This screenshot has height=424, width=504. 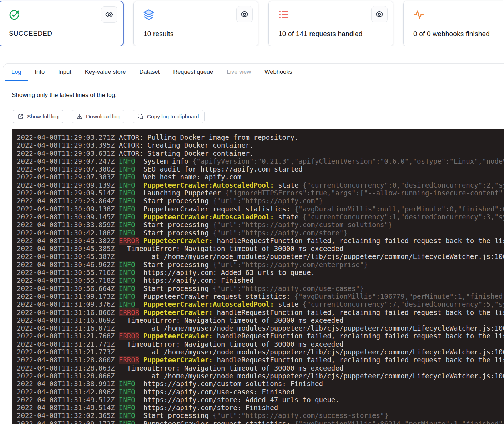 What do you see at coordinates (261, 392) in the screenshot?
I see `log-line: 2022-04-08T11:31:42.896Z INFO https://ap…` at bounding box center [261, 392].